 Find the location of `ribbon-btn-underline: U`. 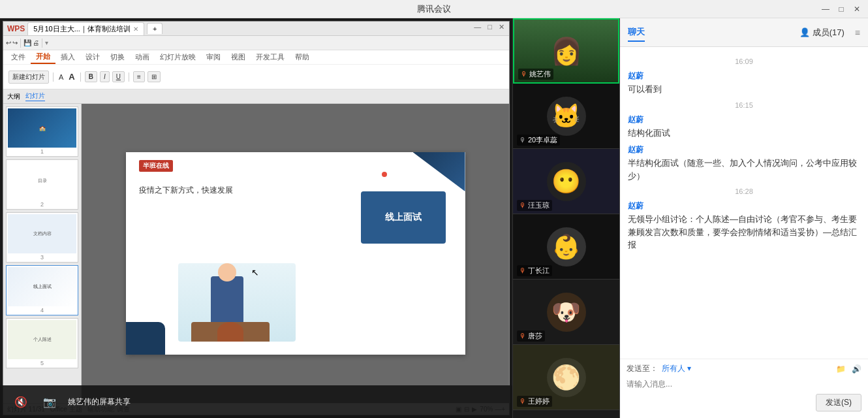

ribbon-btn-underline: U is located at coordinates (119, 77).